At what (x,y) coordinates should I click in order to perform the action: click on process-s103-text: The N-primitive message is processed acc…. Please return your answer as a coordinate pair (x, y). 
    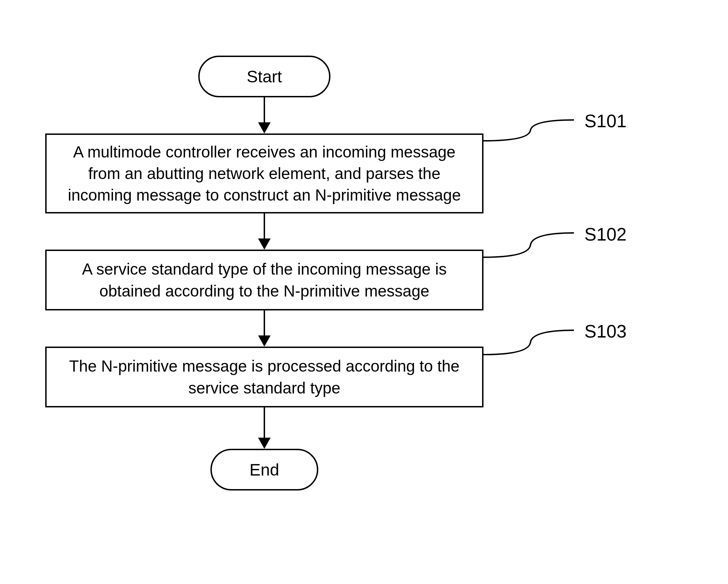
    Looking at the image, I should click on (264, 377).